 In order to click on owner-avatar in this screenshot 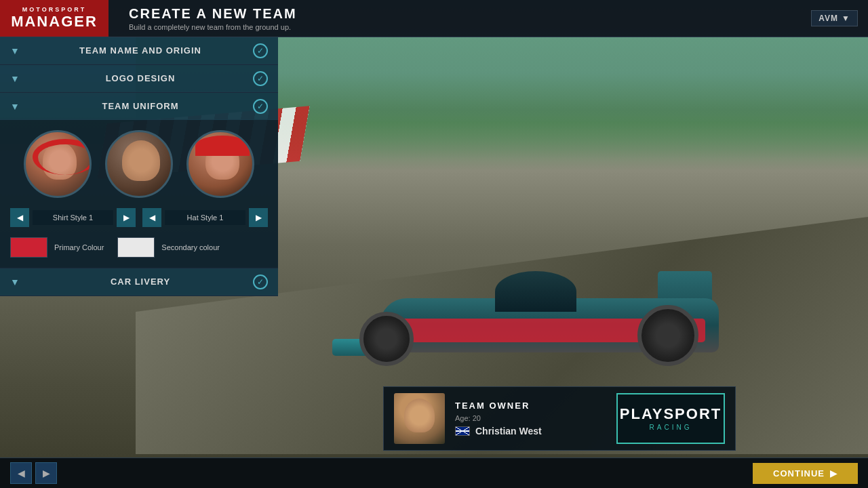, I will do `click(419, 419)`.